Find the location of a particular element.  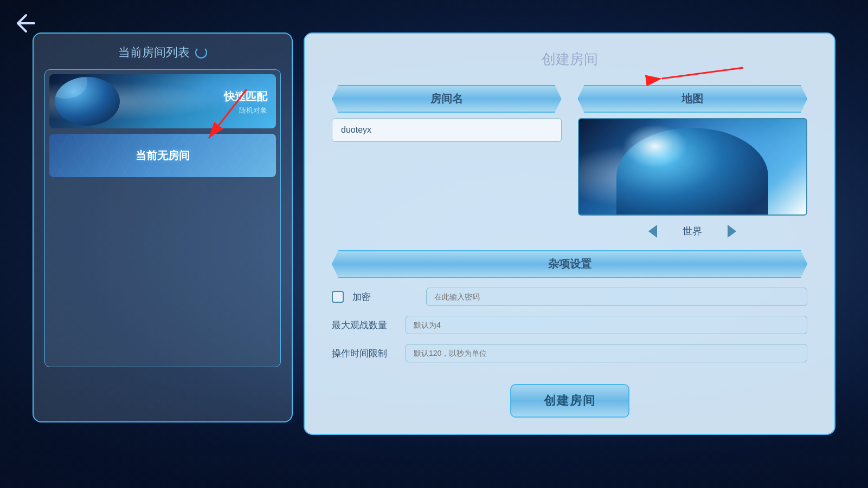

map-preview is located at coordinates (693, 167).